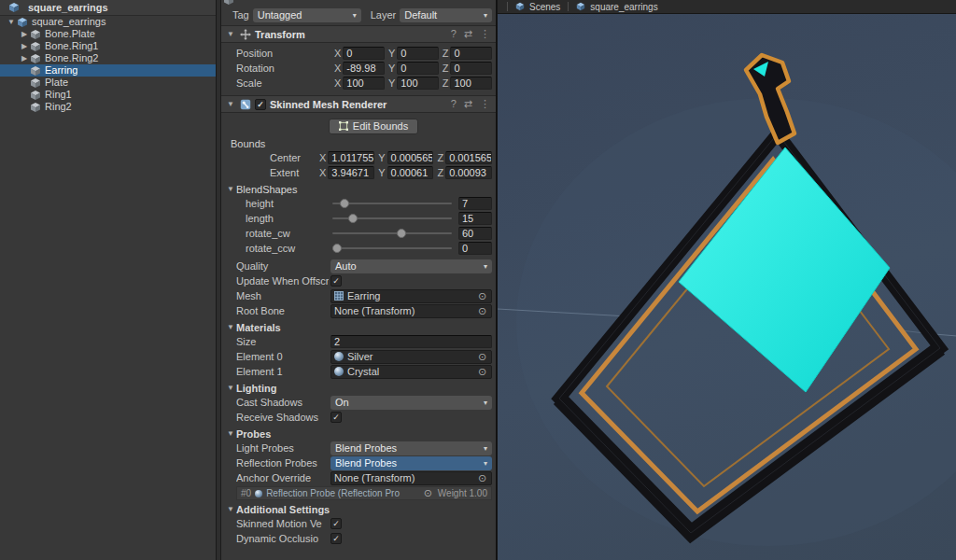 This screenshot has height=560, width=956. What do you see at coordinates (336, 68) in the screenshot?
I see `axis-x-label: X` at bounding box center [336, 68].